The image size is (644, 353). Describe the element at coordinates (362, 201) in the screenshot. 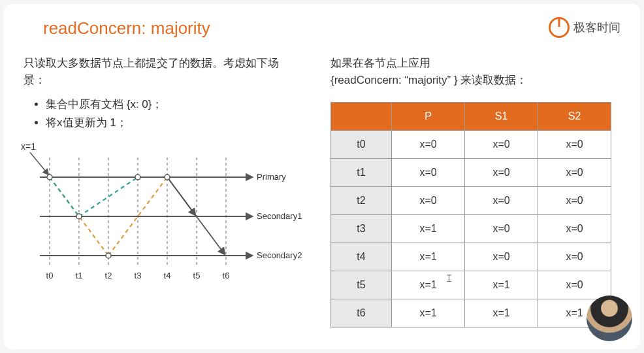

I see `time-cell: t2` at that location.